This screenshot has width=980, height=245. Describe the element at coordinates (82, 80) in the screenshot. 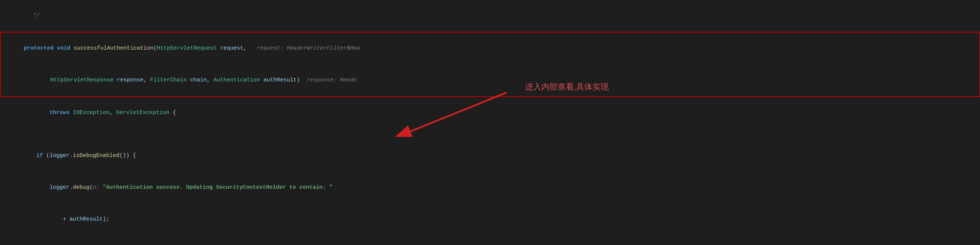

I see `type-httpresponse: HttpServletResponse` at that location.